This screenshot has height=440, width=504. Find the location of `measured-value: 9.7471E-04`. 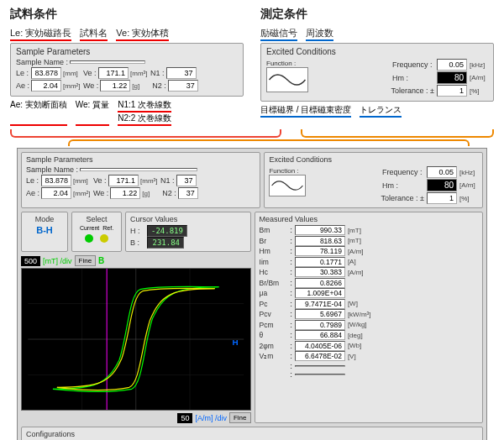

measured-value: 9.7471E-04 is located at coordinates (320, 304).